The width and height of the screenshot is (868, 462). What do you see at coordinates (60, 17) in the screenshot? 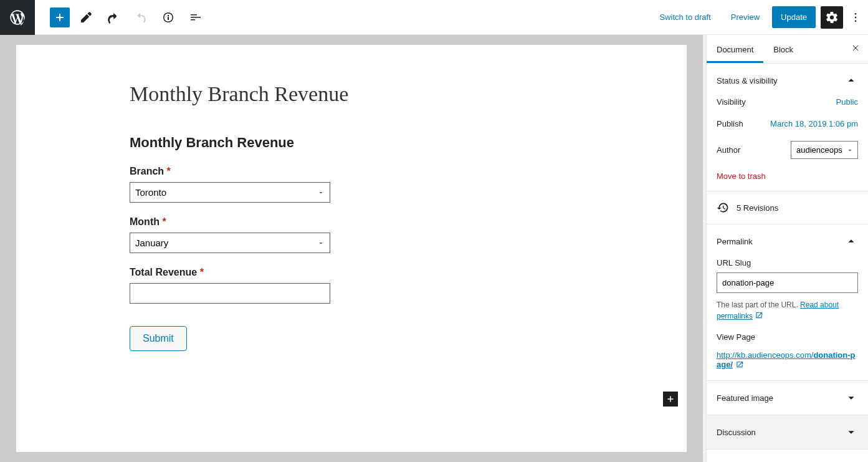
I see `add-block-button` at bounding box center [60, 17].